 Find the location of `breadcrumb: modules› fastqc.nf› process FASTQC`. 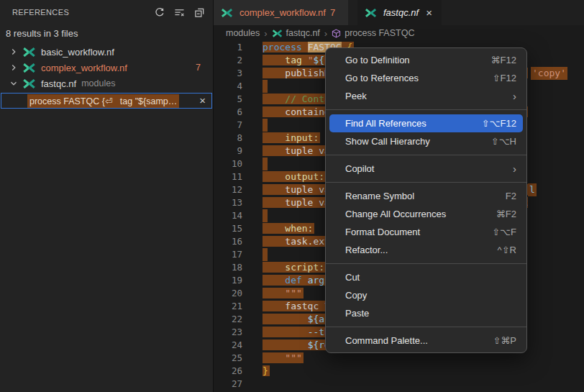

breadcrumb: modules› fastqc.nf› process FASTQC is located at coordinates (398, 33).